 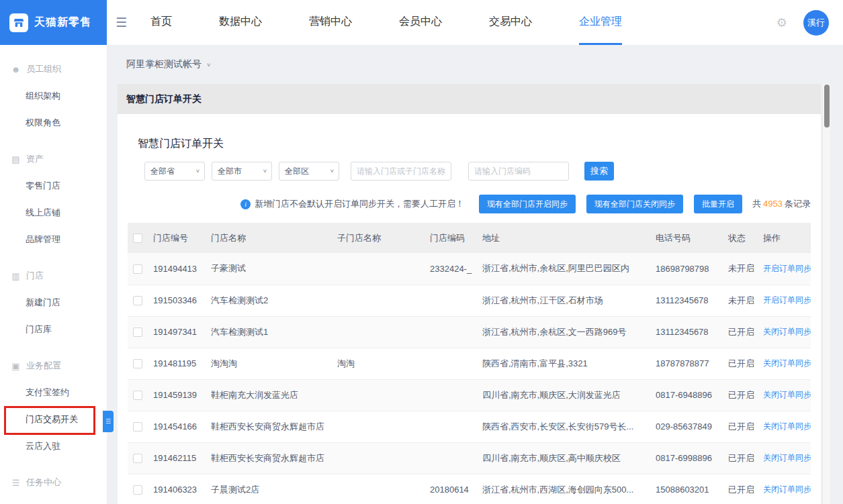 I want to click on table-column-header: 门店编码, so click(x=456, y=238).